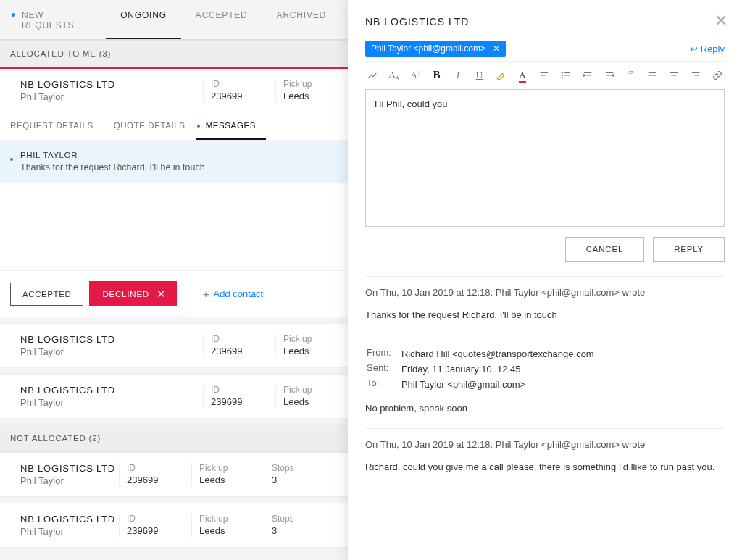 This screenshot has width=742, height=560. I want to click on accepted-button: ACCEPTED, so click(46, 294).